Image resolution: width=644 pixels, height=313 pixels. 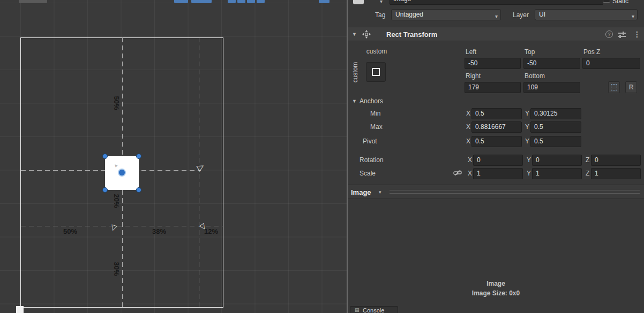 I want to click on anchor-preset-square-icon, so click(x=376, y=72).